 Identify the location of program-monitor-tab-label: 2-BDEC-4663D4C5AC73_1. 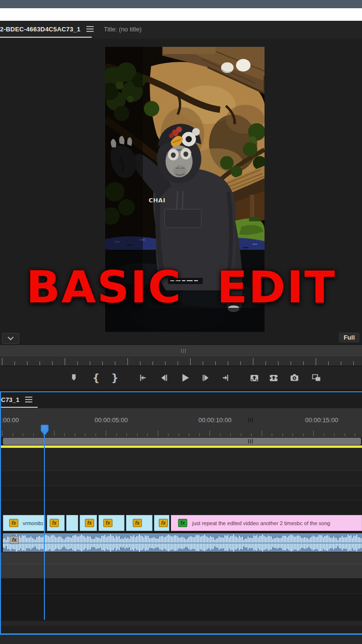
(41, 29).